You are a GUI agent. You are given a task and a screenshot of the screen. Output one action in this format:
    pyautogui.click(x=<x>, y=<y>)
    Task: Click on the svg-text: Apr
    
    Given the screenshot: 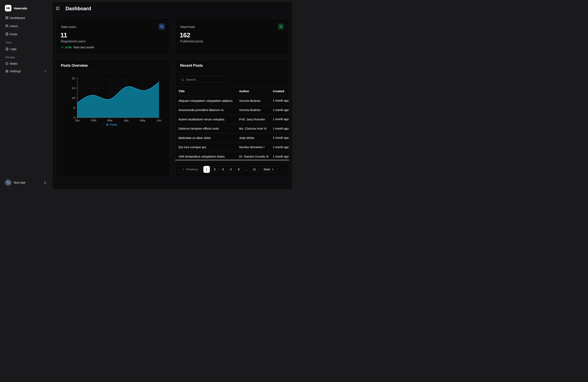 What is the action you would take?
    pyautogui.click(x=126, y=120)
    